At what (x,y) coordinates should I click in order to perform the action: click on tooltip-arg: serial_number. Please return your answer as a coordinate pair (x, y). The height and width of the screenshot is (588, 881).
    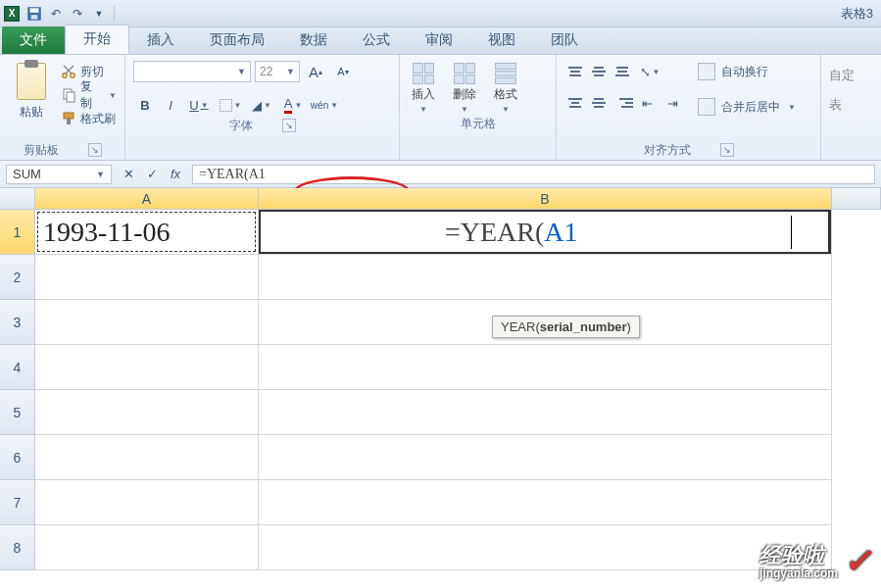
    Looking at the image, I should click on (584, 327).